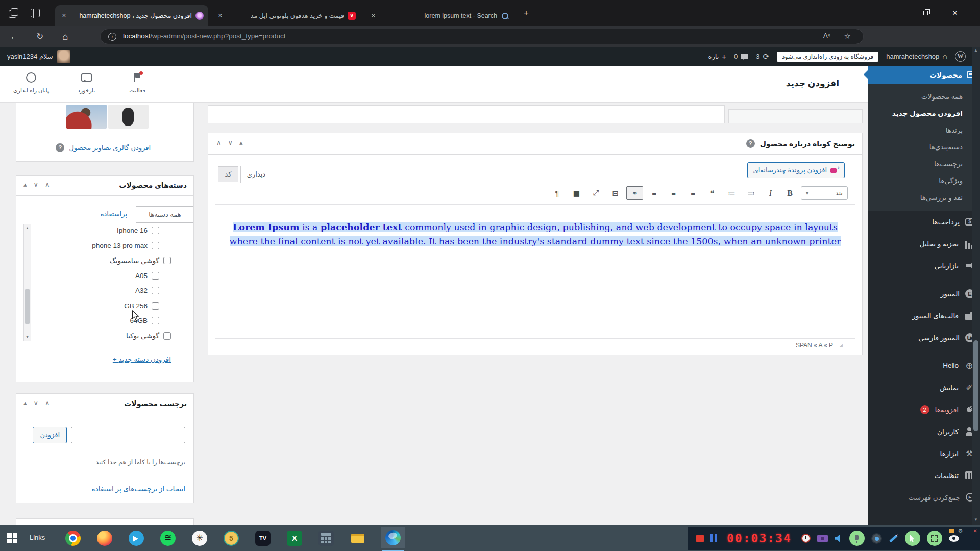 The width and height of the screenshot is (980, 551). Describe the element at coordinates (824, 193) in the screenshot. I see `paragraph-style-dropdown: بند ▾` at that location.